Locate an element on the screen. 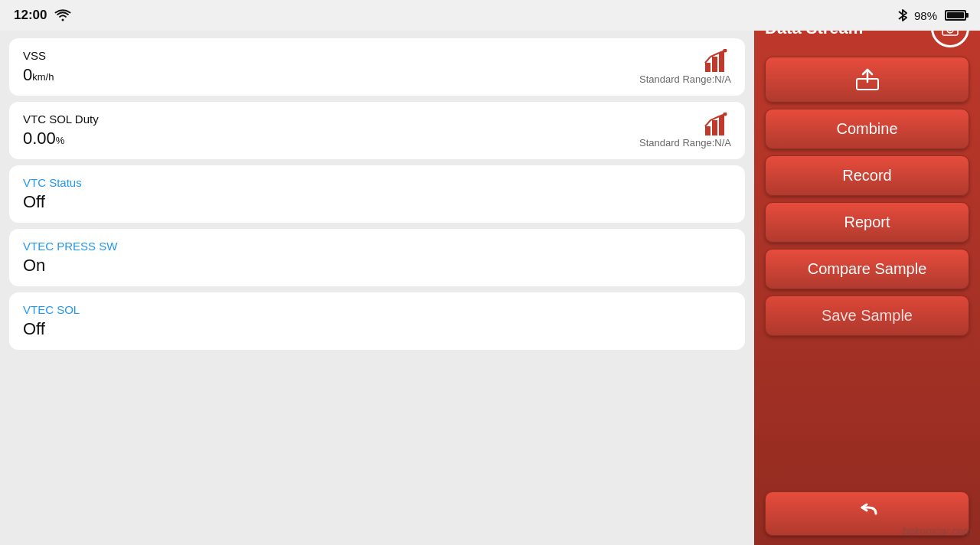 The width and height of the screenshot is (980, 545). vss-label: VSS is located at coordinates (377, 55).